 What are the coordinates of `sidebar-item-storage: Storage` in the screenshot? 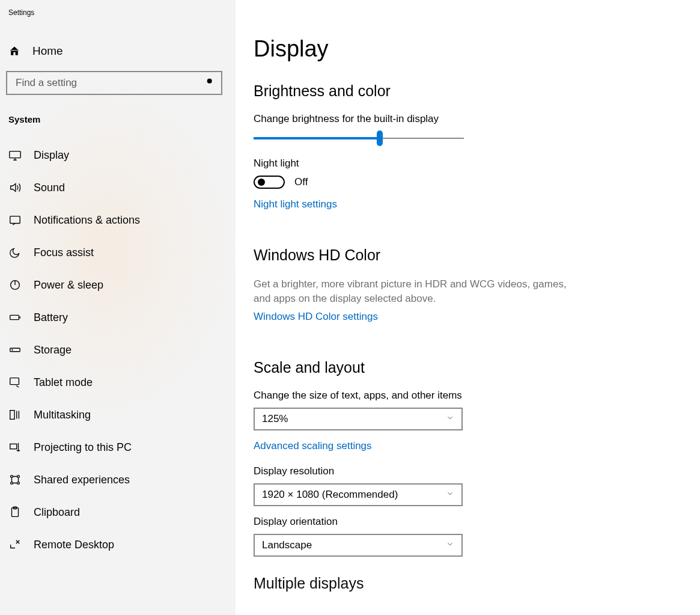 It's located at (118, 350).